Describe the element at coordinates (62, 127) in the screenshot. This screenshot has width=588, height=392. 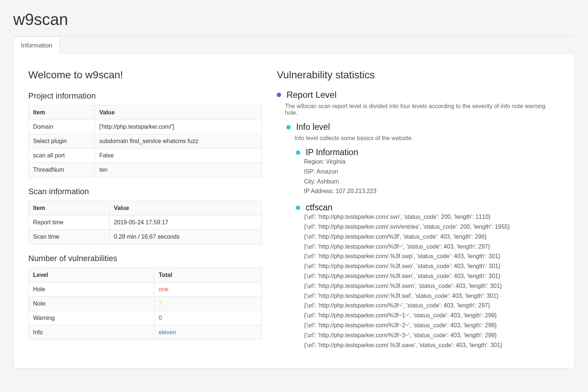
I see `cell-item: Domain` at that location.